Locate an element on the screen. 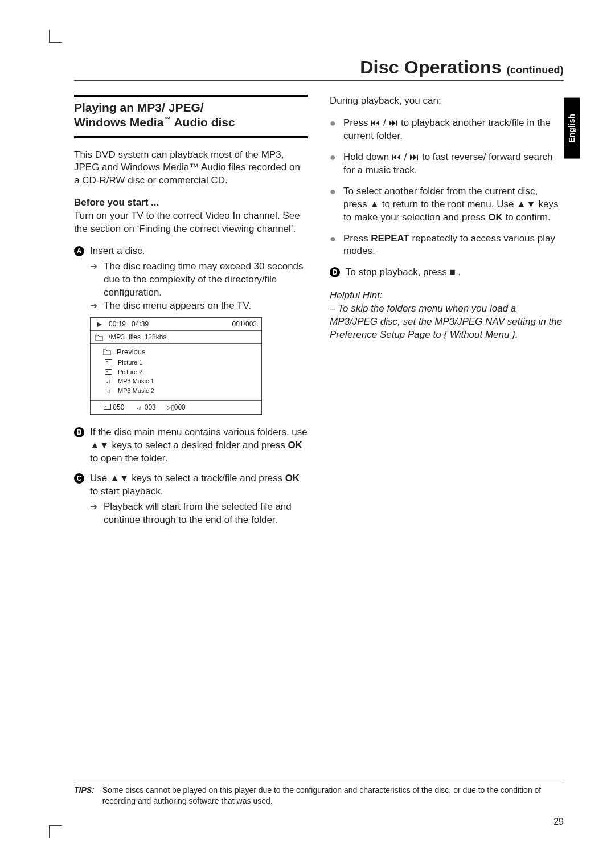 The width and height of the screenshot is (615, 868). menu-time2: 04:39 is located at coordinates (140, 324).